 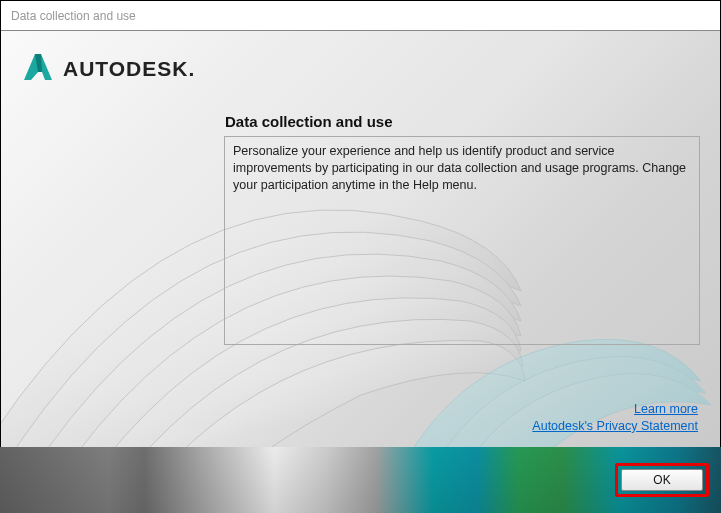 What do you see at coordinates (129, 69) in the screenshot?
I see `brand-name: AUTODESK.` at bounding box center [129, 69].